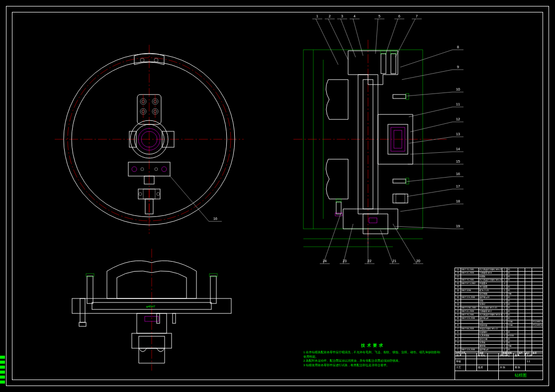  Describe the element at coordinates (373, 345) in the screenshot. I see `tech-heading: 技术要求` at that location.